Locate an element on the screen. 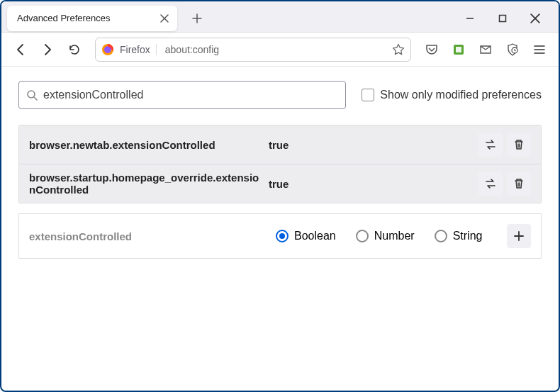 The image size is (560, 392). maximize-icon is located at coordinates (503, 18).